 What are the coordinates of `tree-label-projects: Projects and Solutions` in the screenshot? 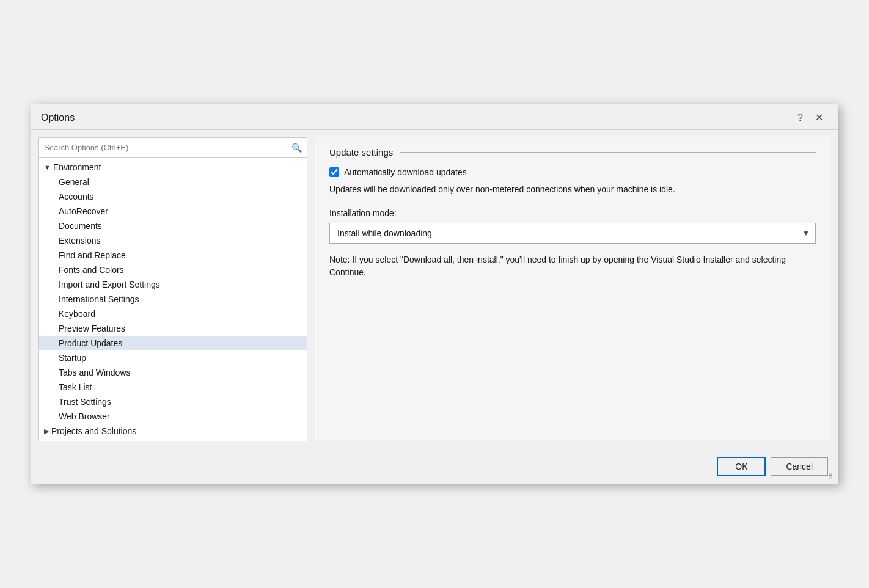 It's located at (94, 431).